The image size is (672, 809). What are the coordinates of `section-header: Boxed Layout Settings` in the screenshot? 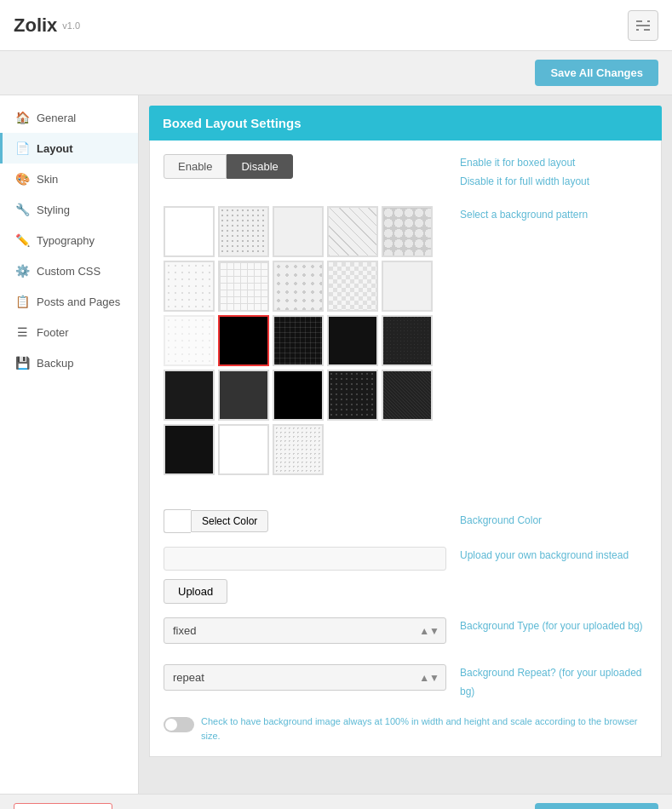 It's located at (405, 123).